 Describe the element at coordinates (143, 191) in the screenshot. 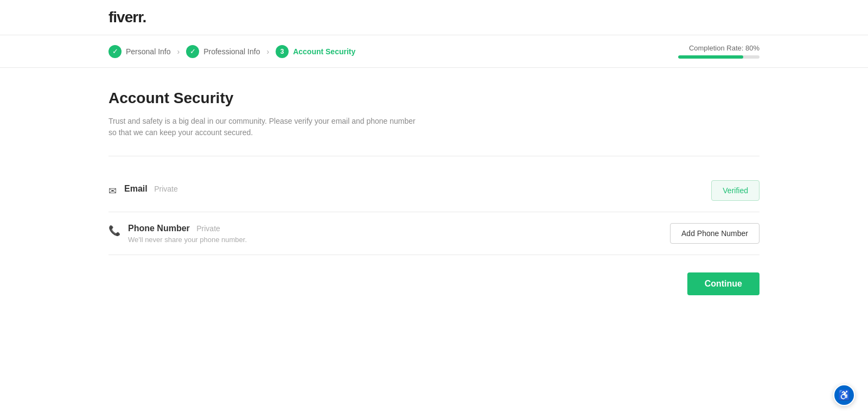

I see `email-row-left: ✉ Email Private` at that location.